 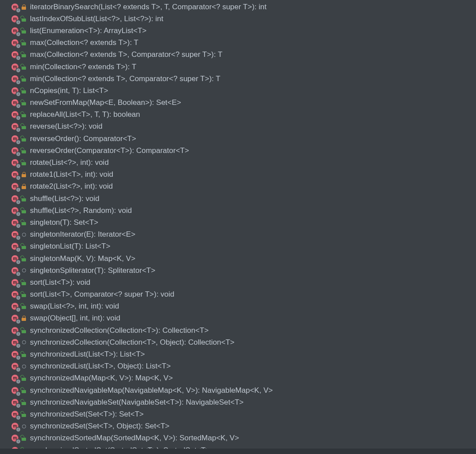 What do you see at coordinates (238, 318) in the screenshot?
I see `method-item: swap(Object[], int, int): void` at bounding box center [238, 318].